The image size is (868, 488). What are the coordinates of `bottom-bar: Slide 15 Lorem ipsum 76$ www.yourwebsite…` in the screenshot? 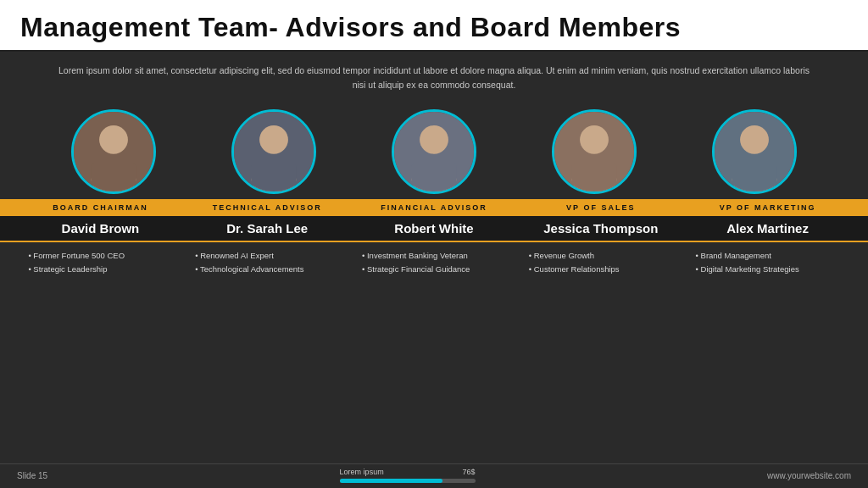 It's located at (434, 476).